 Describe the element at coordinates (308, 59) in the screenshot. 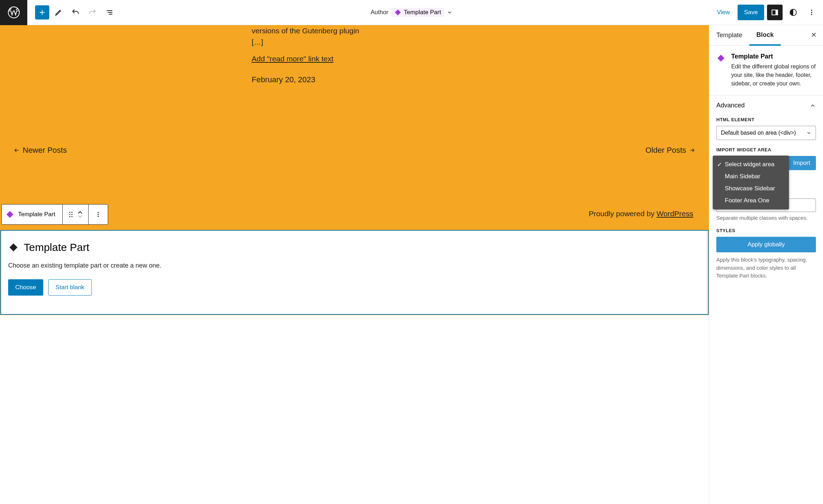

I see `read-more-link: Add "read more" link text` at that location.